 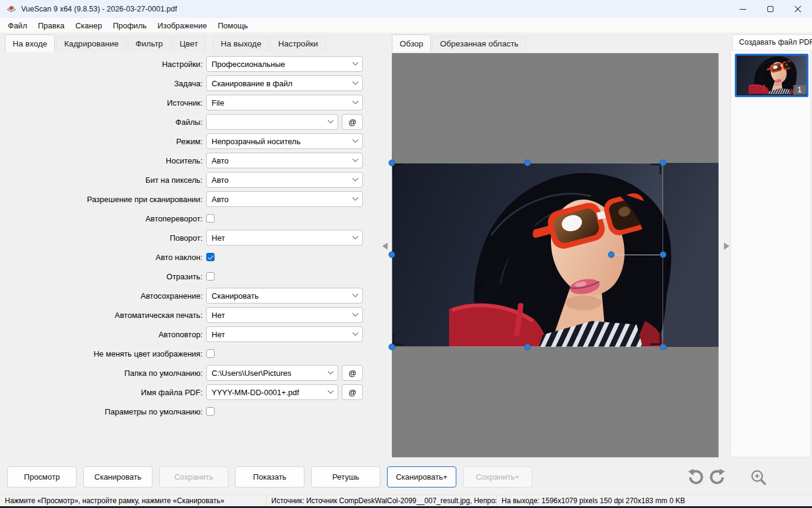 I want to click on keep-image-color-checkbox, so click(x=210, y=354).